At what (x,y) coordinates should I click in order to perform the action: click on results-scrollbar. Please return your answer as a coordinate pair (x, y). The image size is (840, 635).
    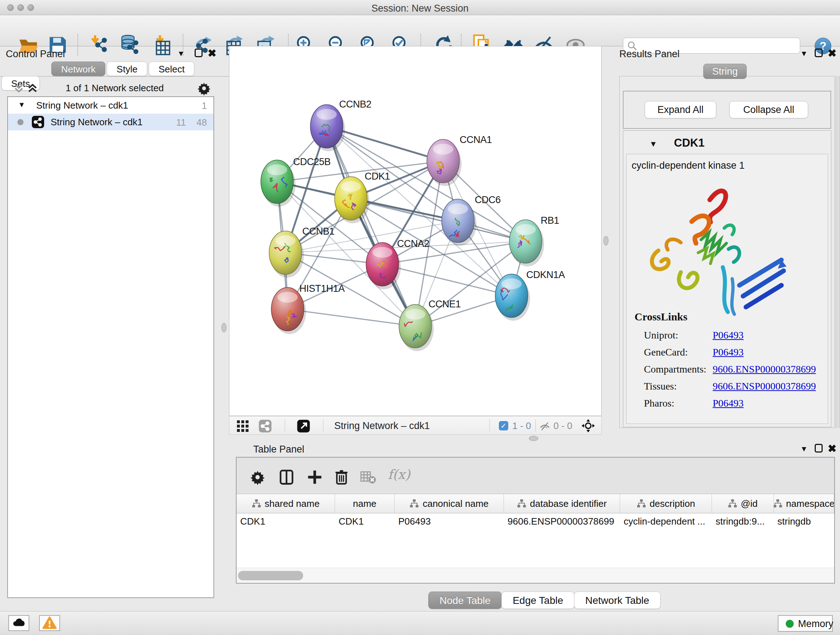
    Looking at the image, I should click on (838, 252).